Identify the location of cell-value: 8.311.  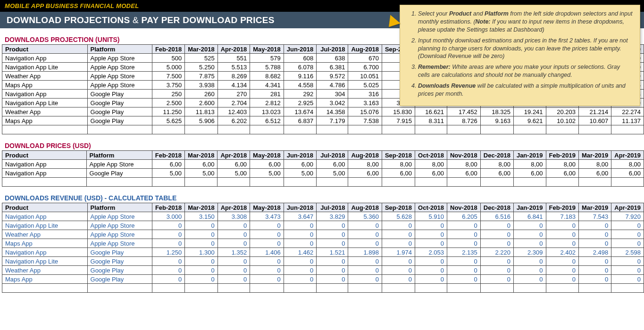
(431, 121).